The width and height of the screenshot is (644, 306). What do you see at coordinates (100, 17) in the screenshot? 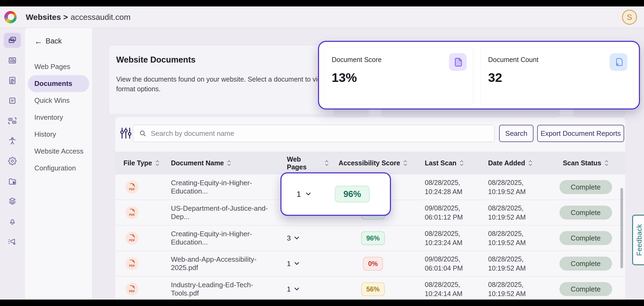
I see `breadcrumb-site: accessaudit.com` at bounding box center [100, 17].